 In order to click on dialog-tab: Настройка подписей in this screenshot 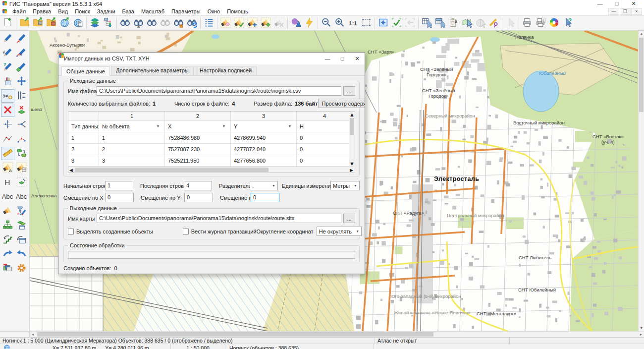, I will do `click(226, 70)`.